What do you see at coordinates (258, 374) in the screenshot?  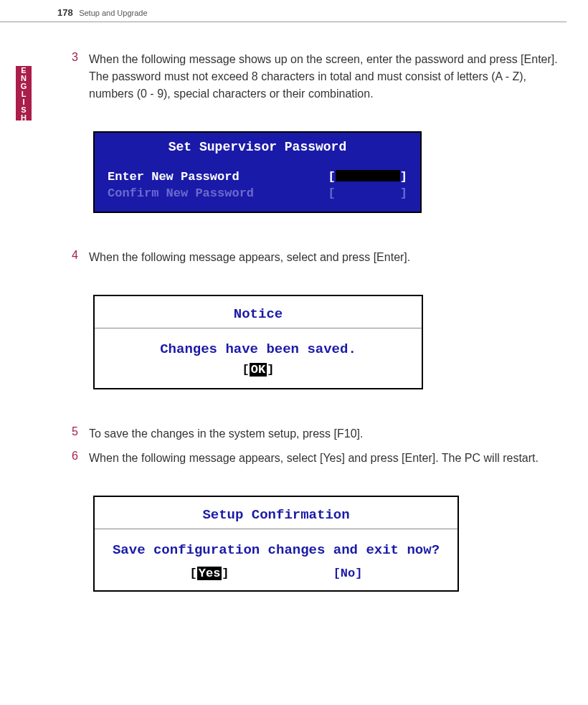 I see `dialog-buttons: [OK]` at bounding box center [258, 374].